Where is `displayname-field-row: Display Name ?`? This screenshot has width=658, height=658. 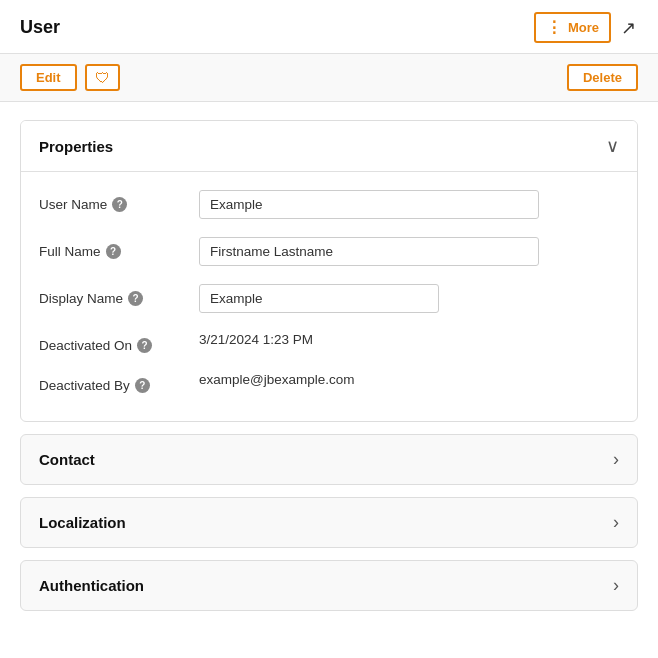 displayname-field-row: Display Name ? is located at coordinates (329, 298).